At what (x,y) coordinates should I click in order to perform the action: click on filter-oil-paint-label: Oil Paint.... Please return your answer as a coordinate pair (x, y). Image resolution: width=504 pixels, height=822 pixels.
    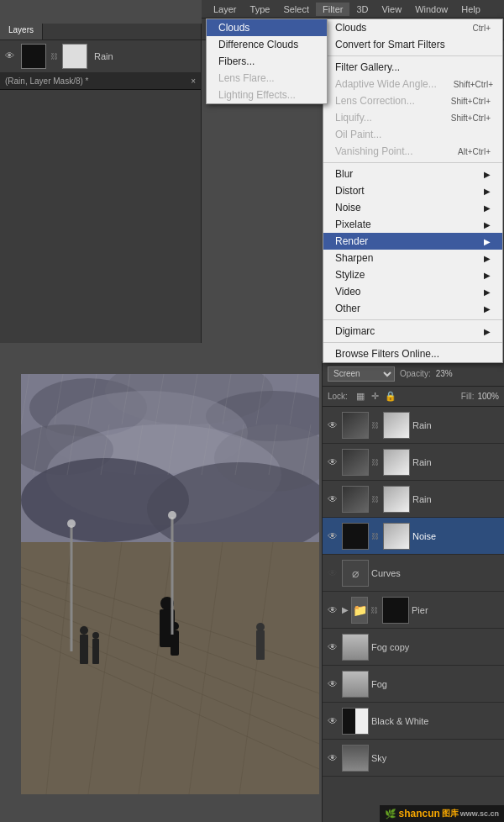
    Looking at the image, I should click on (358, 134).